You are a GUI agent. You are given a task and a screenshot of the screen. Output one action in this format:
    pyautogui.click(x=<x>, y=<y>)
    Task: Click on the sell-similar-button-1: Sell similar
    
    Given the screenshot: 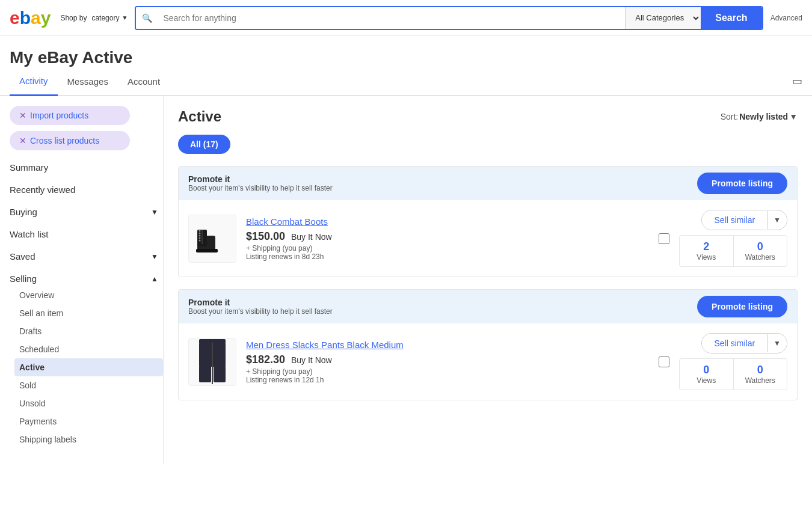 What is the action you would take?
    pyautogui.click(x=734, y=220)
    